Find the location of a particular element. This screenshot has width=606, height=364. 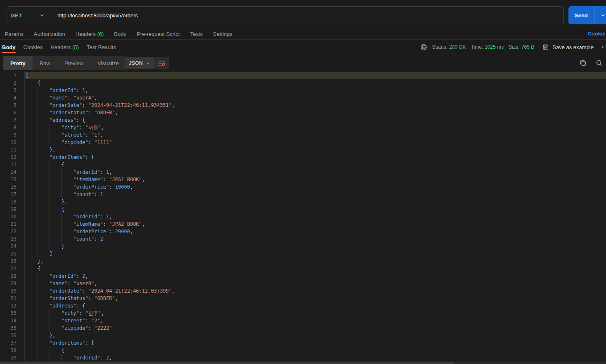

line-number: 22 is located at coordinates (12, 232).